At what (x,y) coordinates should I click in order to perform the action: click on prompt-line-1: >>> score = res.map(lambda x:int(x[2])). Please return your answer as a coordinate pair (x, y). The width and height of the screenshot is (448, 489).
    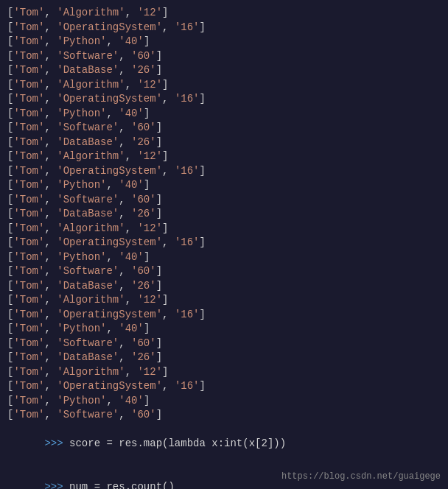
    Looking at the image, I should click on (224, 445).